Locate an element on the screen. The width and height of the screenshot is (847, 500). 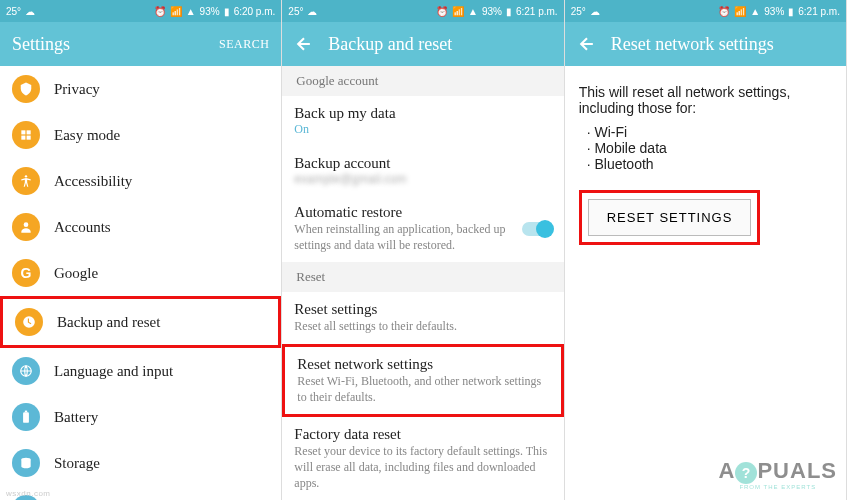
reset-settings-highlight: RESET SETTINGS is located at coordinates (670, 218).